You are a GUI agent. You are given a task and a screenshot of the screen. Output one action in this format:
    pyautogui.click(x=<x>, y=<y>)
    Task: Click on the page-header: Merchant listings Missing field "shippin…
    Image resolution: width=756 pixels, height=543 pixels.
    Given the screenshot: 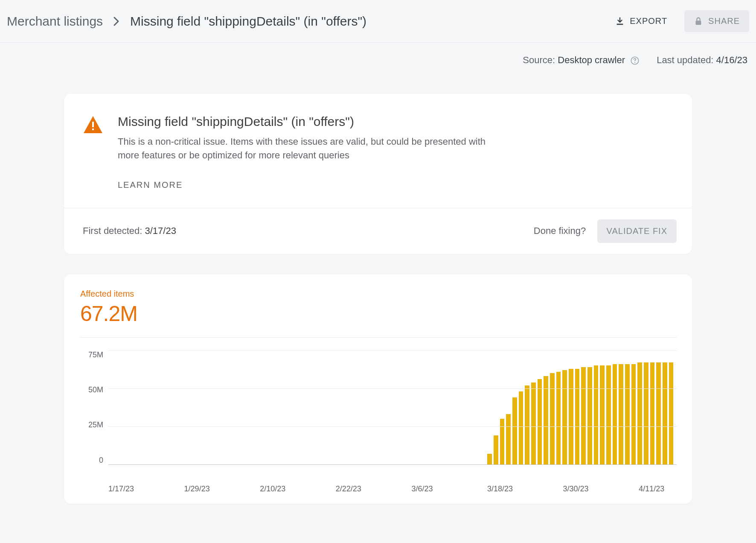 What is the action you would take?
    pyautogui.click(x=378, y=21)
    